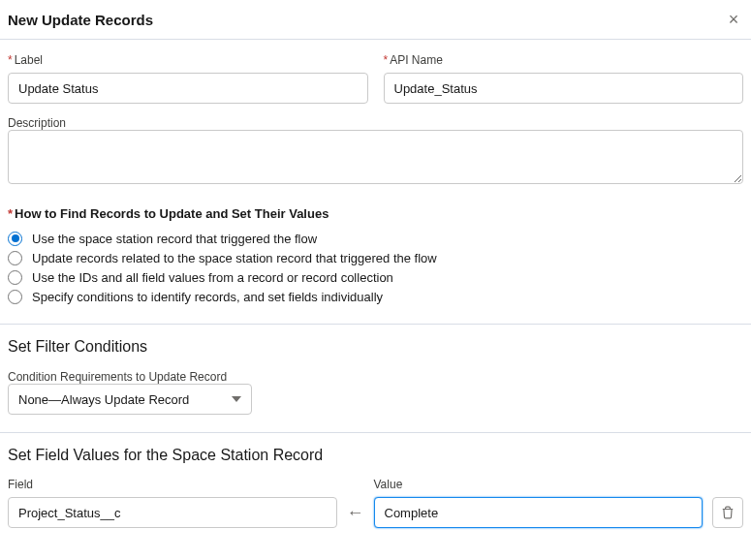 This screenshot has width=751, height=560. Describe the element at coordinates (728, 513) in the screenshot. I see `delete-row-button` at that location.